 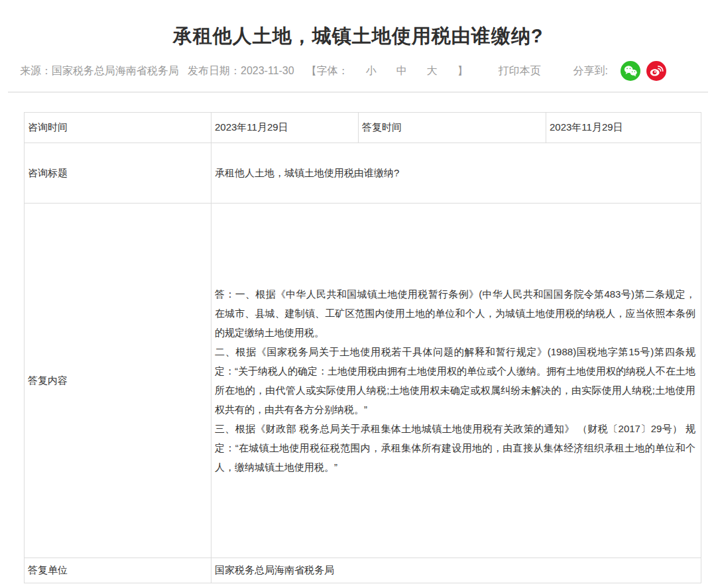 What do you see at coordinates (463, 72) in the screenshot?
I see `font-size-suffix: 】` at bounding box center [463, 72].